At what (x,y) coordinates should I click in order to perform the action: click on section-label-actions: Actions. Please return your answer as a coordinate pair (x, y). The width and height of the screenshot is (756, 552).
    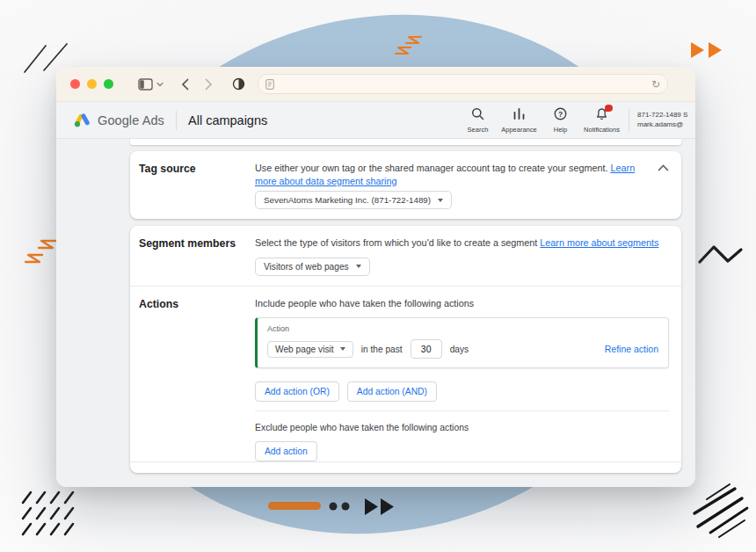
    Looking at the image, I should click on (197, 380).